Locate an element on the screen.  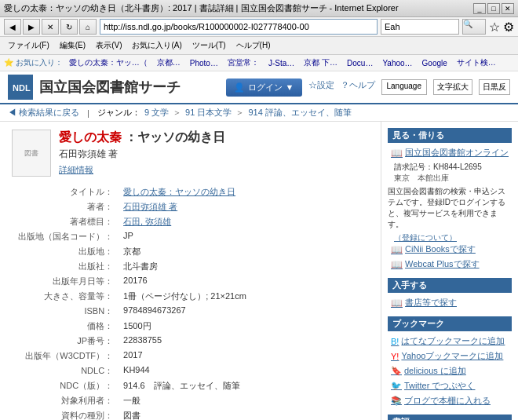
ndl-site-title: 国立国会図書館サーチ is located at coordinates (110, 87).